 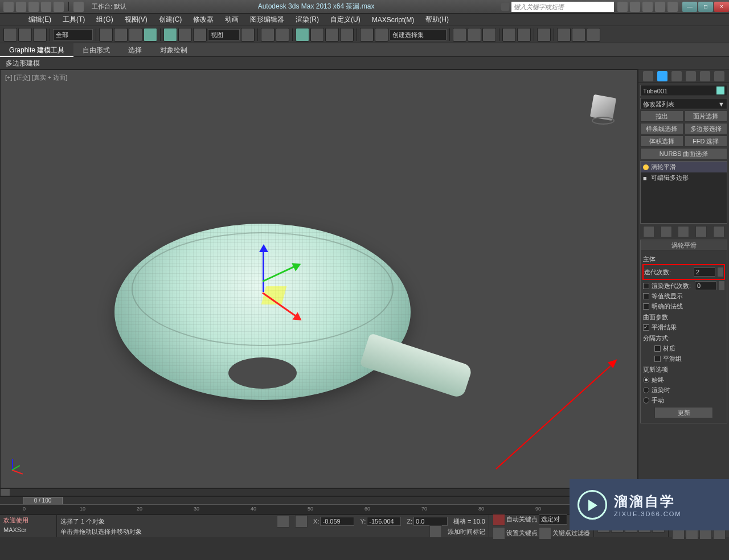 What do you see at coordinates (593, 35) in the screenshot?
I see `render-icon` at bounding box center [593, 35].